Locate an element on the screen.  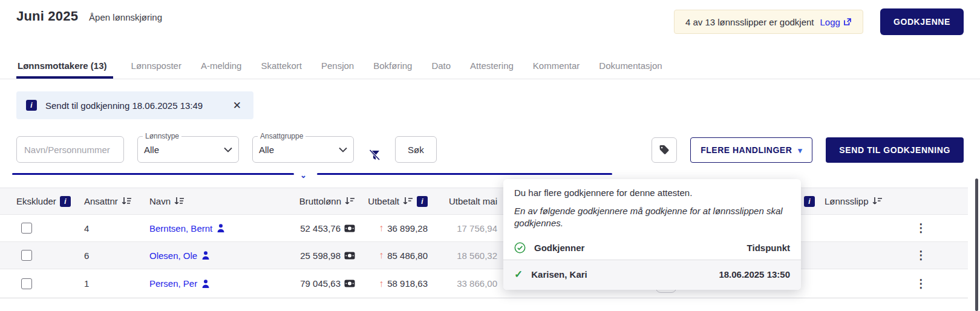
table-header-row: Ekskluder i Ansattnr Navn Bruttolønn Utb… is located at coordinates (484, 201).